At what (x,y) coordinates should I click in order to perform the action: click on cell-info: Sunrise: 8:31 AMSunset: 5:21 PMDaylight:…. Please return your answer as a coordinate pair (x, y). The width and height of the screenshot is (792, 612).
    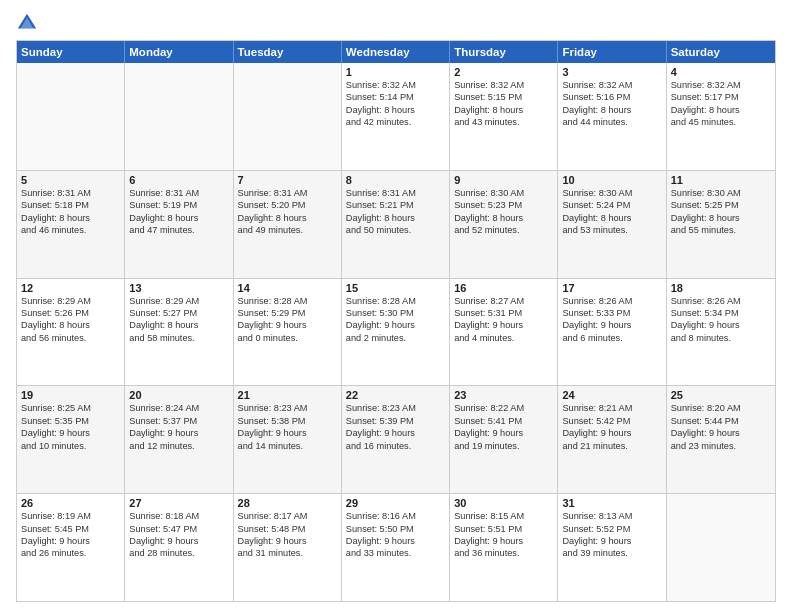
    Looking at the image, I should click on (396, 212).